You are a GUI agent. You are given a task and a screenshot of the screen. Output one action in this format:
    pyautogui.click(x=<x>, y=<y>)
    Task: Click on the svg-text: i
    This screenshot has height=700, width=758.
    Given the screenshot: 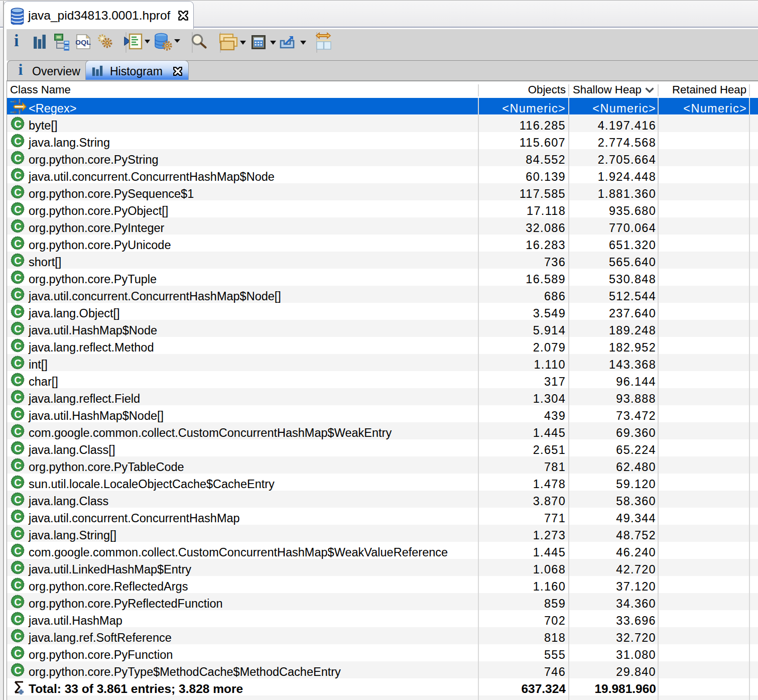 What is the action you would take?
    pyautogui.click(x=21, y=70)
    